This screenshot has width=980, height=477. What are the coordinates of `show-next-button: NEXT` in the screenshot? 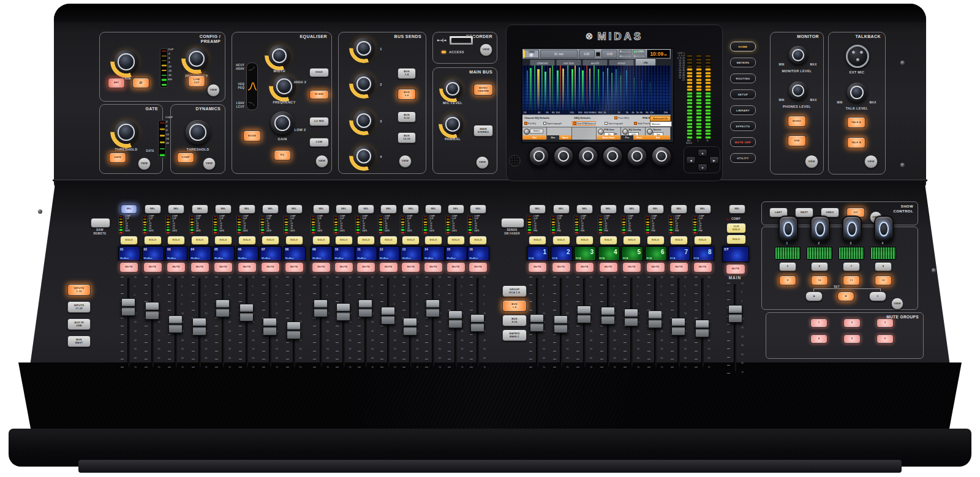 It's located at (804, 212).